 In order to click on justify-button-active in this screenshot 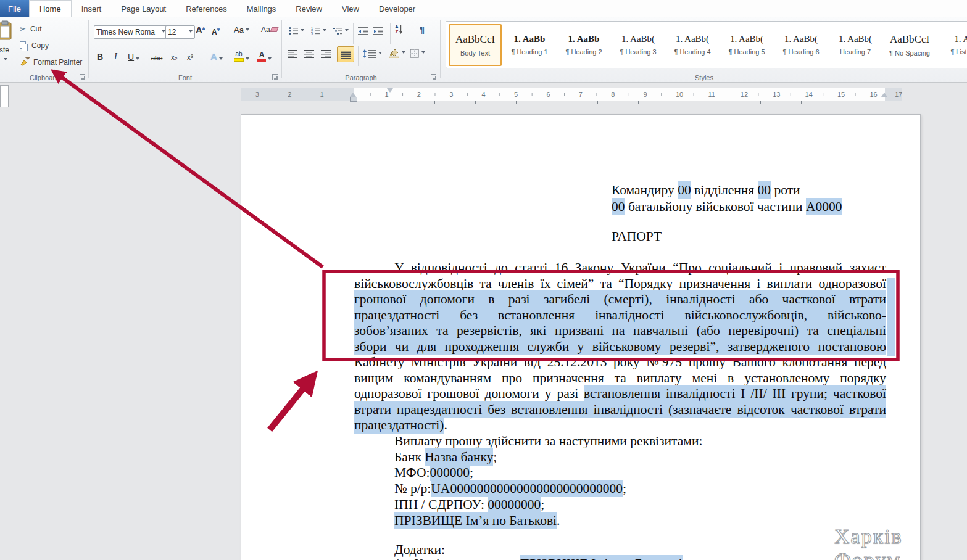, I will do `click(346, 54)`.